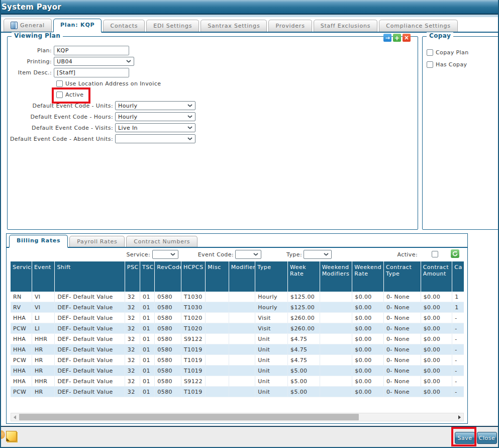  Describe the element at coordinates (155, 106) in the screenshot. I see `dec-units-select: Hourly` at that location.